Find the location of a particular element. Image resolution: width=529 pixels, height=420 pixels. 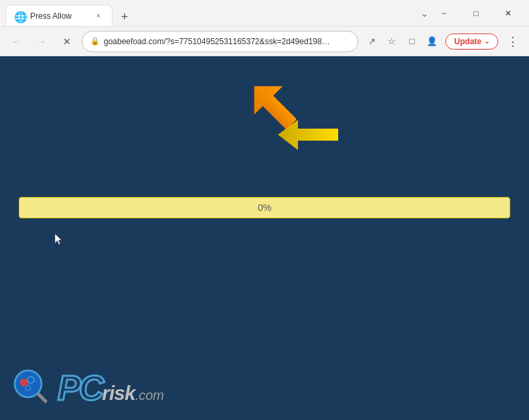

arrows-area is located at coordinates (278, 117).